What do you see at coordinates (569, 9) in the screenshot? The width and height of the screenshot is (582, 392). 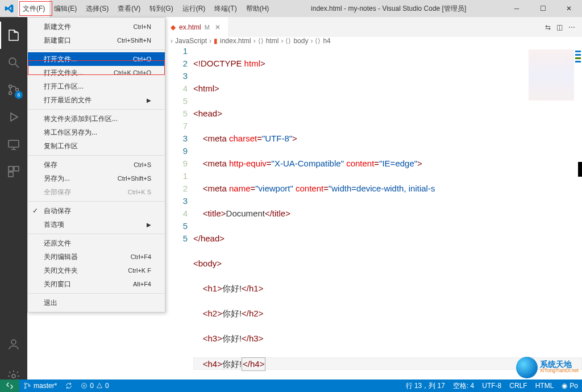 I see `close-button: ✕` at bounding box center [569, 9].